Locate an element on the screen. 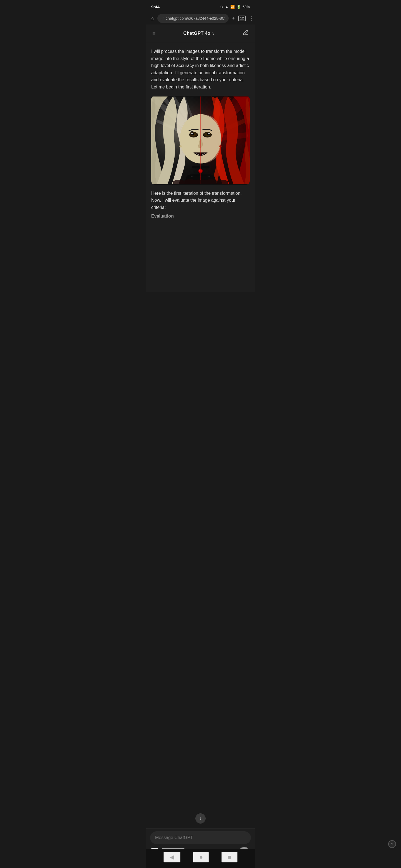 Image resolution: width=401 pixels, height=868 pixels. nav-recents-button: ■ is located at coordinates (229, 857).